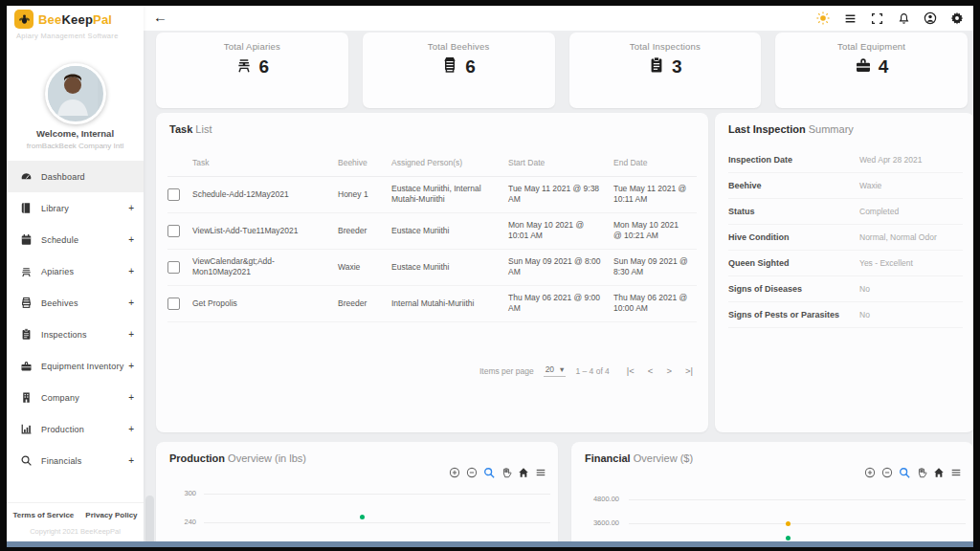 The height and width of the screenshot is (551, 980). Describe the element at coordinates (27, 272) in the screenshot. I see `apiary-icon` at that location.